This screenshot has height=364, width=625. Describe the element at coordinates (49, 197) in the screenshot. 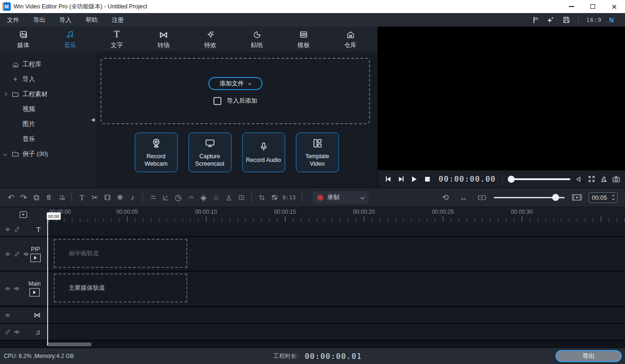

I see `delete-icon` at that location.